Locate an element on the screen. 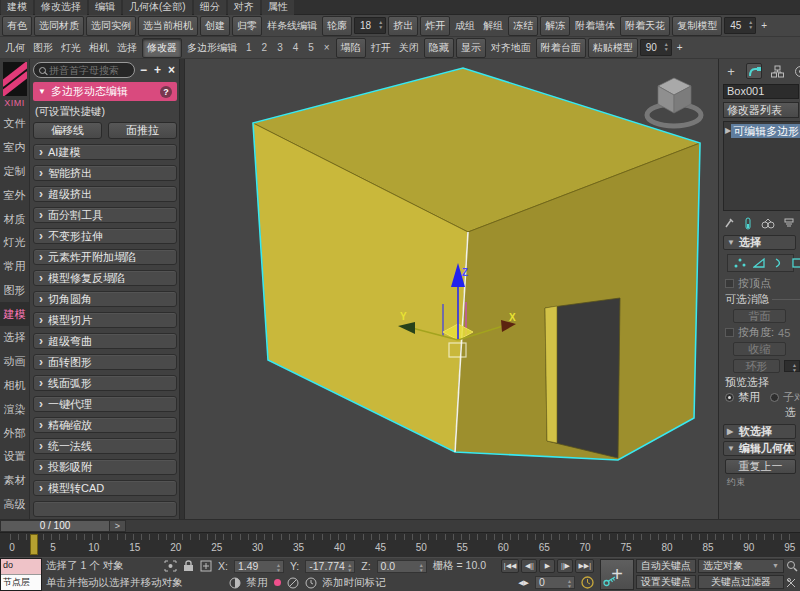 The width and height of the screenshot is (800, 591). toolbar-button: + is located at coordinates (680, 48).